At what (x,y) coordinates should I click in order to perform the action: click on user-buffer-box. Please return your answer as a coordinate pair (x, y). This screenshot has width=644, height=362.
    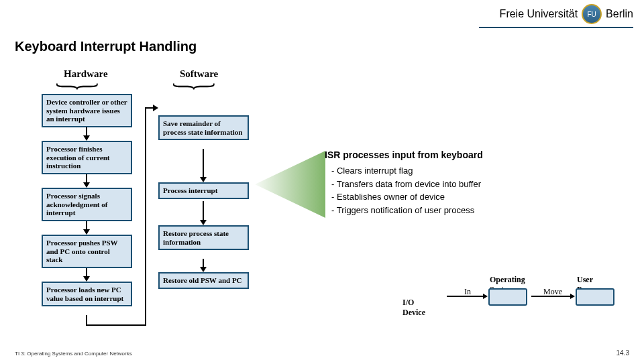
    Looking at the image, I should click on (595, 297).